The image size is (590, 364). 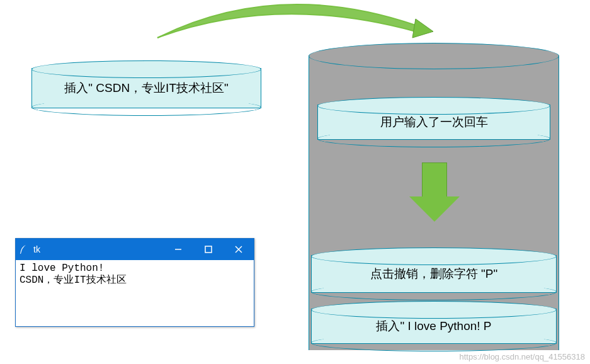 I want to click on stack-item-enter: 用户输入了一次回车, so click(x=434, y=122).